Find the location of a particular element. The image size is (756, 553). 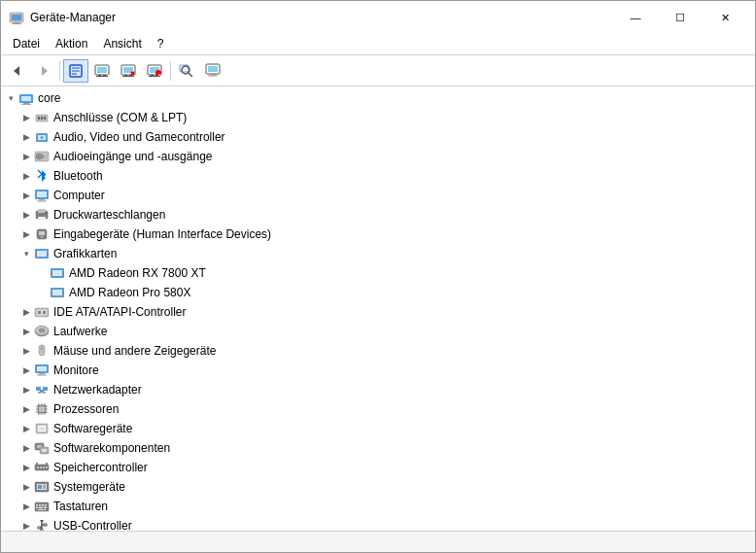

root-icon is located at coordinates (26, 98).